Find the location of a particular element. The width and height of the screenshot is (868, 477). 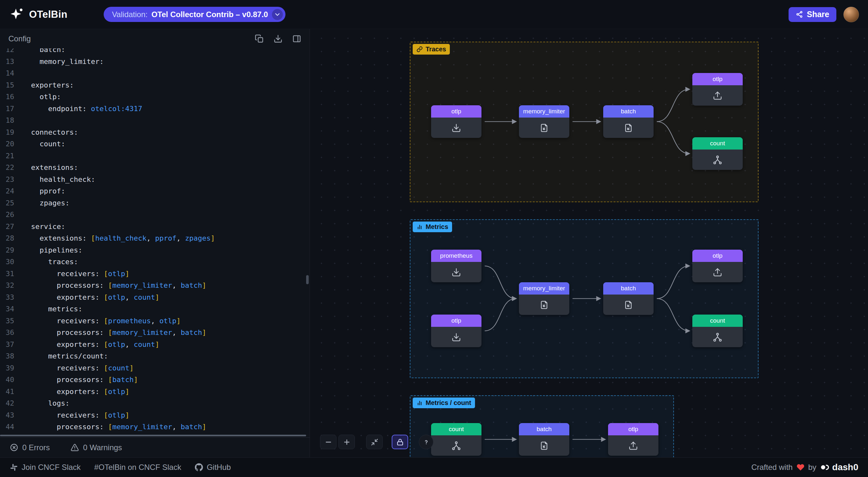

pipeline-node-m-prom: prometheus is located at coordinates (456, 266).